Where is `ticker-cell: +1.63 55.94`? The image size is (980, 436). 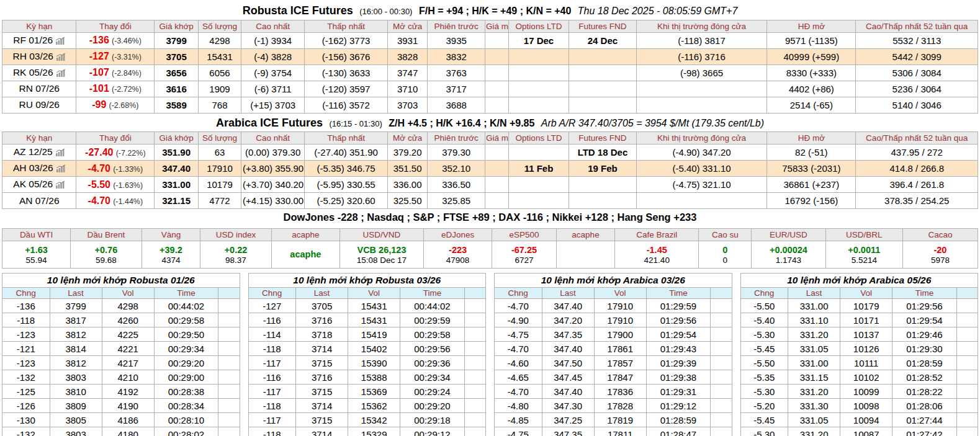 ticker-cell: +1.63 55.94 is located at coordinates (37, 255).